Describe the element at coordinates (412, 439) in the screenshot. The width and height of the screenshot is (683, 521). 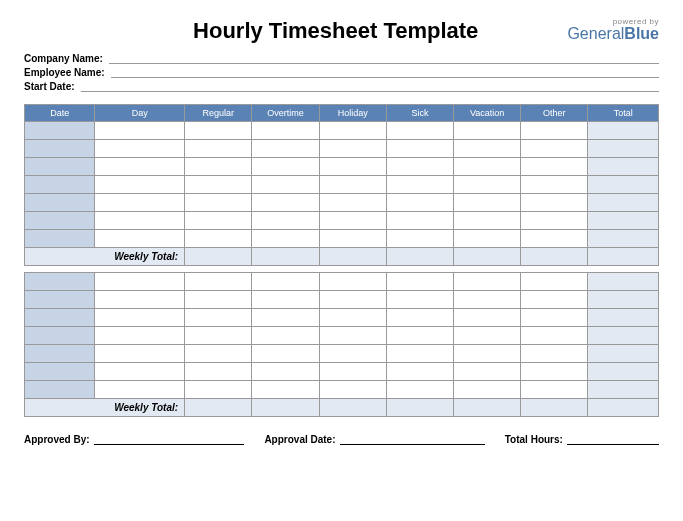
I see `approval-date-field` at that location.